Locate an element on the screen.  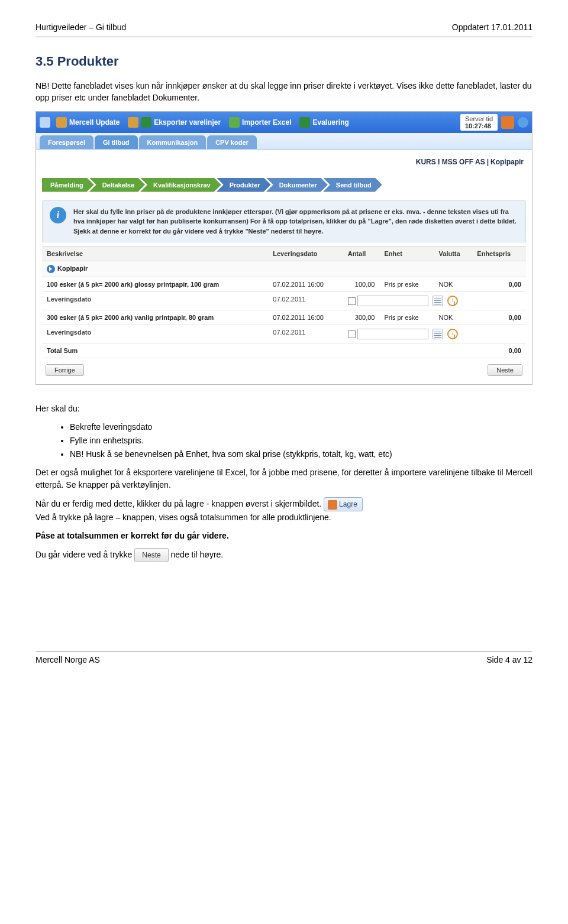
wizard-kvalifikasjon: Kvalifikasjonskrav is located at coordinates (181, 185).